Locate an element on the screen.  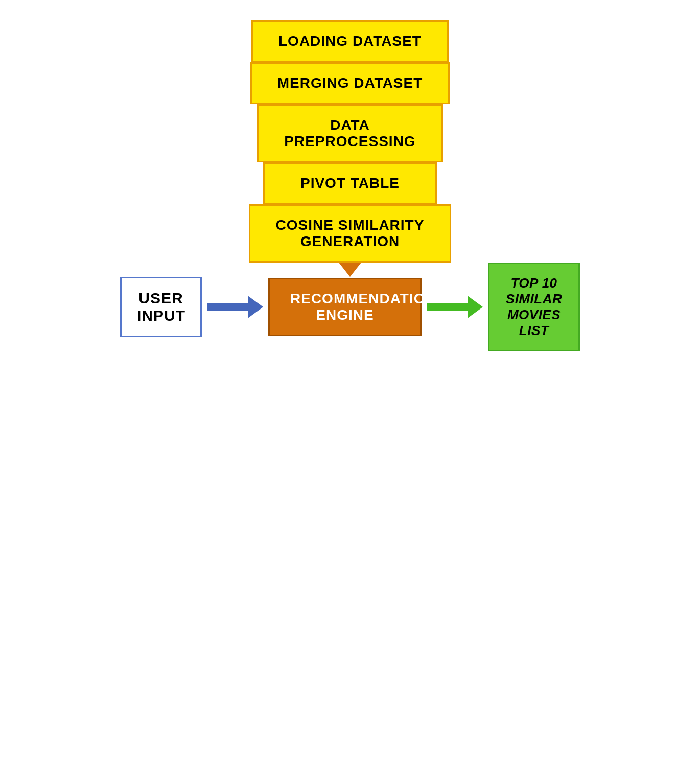
blue-arrow-head is located at coordinates (255, 307).